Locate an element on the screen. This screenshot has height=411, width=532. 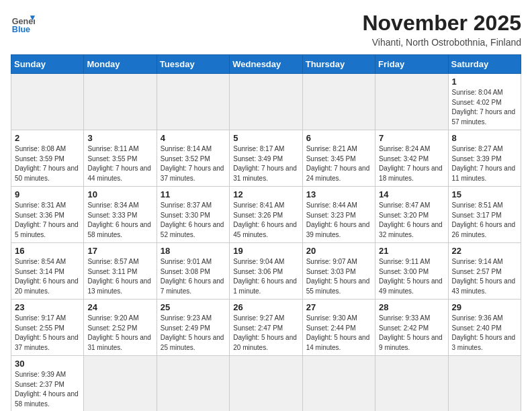
day-info: Sunrise: 8:34 AM Sunset: 3:33 PM Dayligh… is located at coordinates (120, 220).